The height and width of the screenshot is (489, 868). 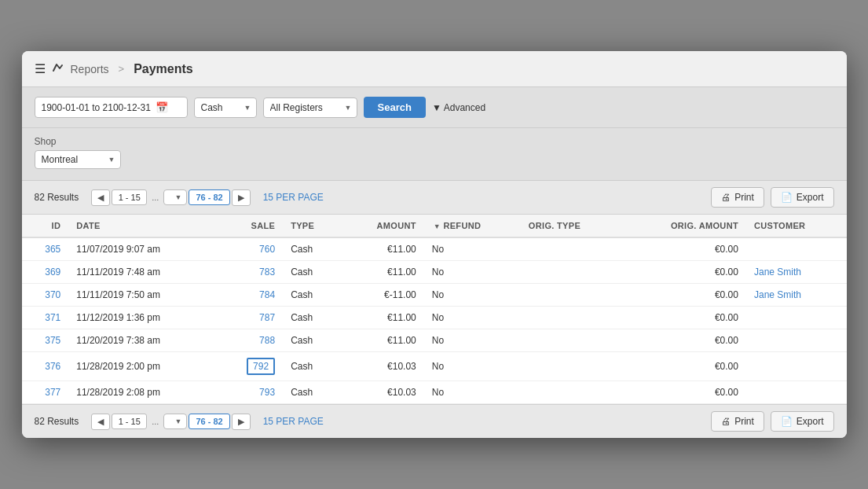 What do you see at coordinates (53, 340) in the screenshot?
I see `id-link: 375` at bounding box center [53, 340].